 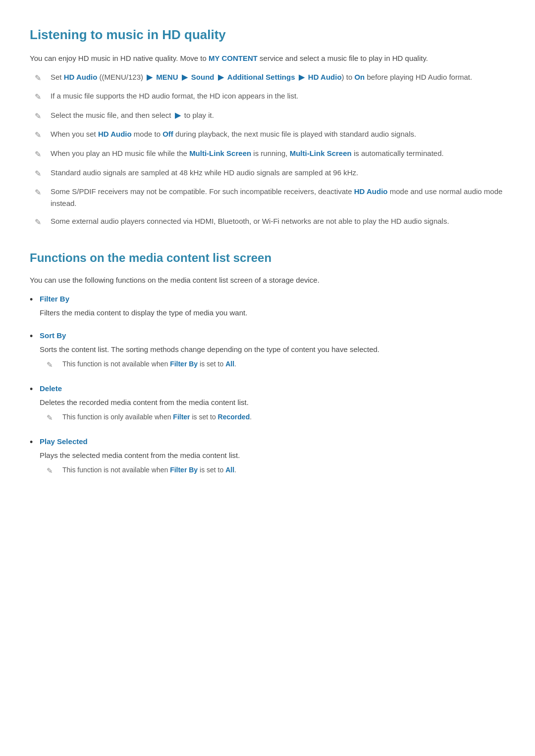 What do you see at coordinates (272, 313) in the screenshot?
I see `filter-by-desc: Filters the media content to display the…` at bounding box center [272, 313].